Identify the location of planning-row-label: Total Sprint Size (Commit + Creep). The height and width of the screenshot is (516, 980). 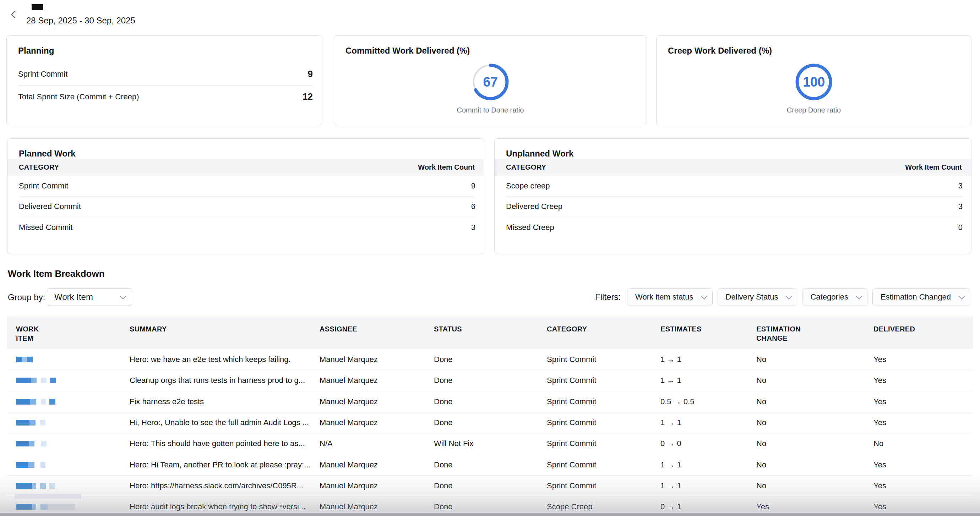
(79, 97).